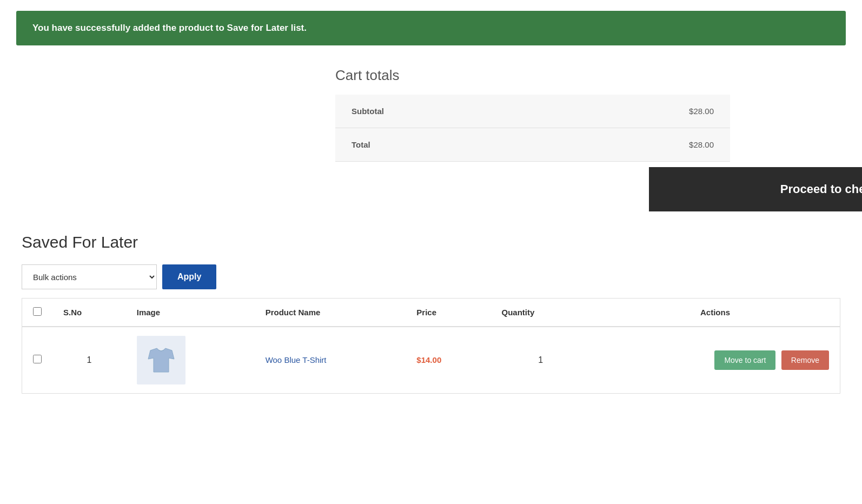 This screenshot has height=504, width=862. I want to click on product-price: $14.00, so click(429, 360).